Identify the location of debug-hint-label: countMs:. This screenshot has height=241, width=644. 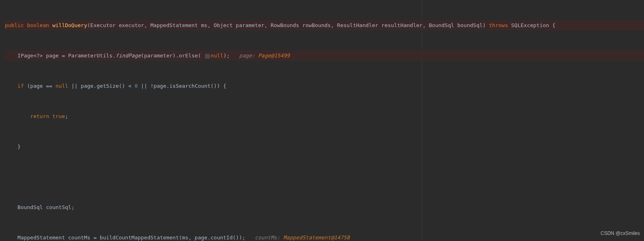
(269, 238).